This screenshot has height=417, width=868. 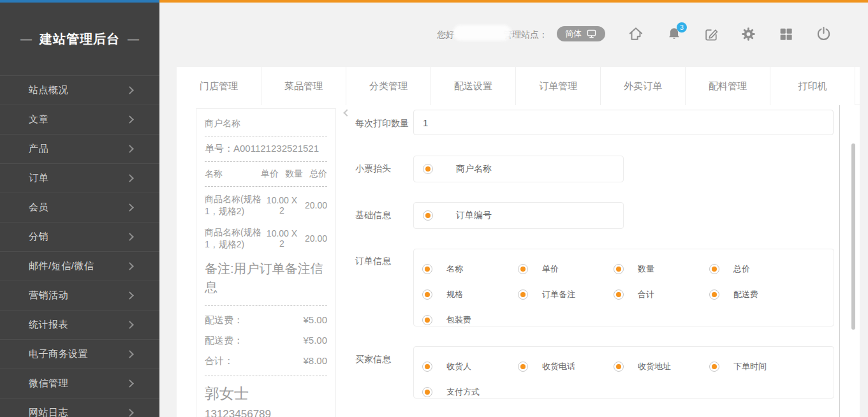 I want to click on language-switch-button: 简体, so click(x=581, y=34).